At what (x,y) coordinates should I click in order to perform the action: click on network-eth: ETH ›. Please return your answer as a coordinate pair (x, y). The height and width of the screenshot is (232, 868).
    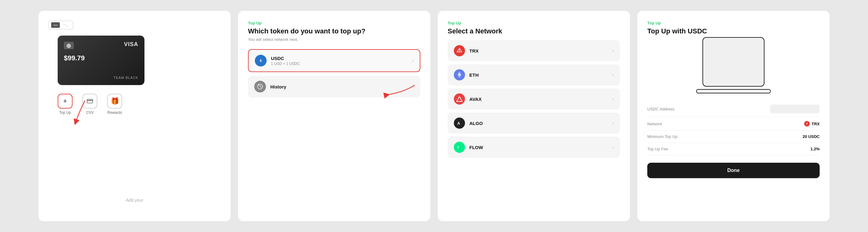
    Looking at the image, I should click on (534, 75).